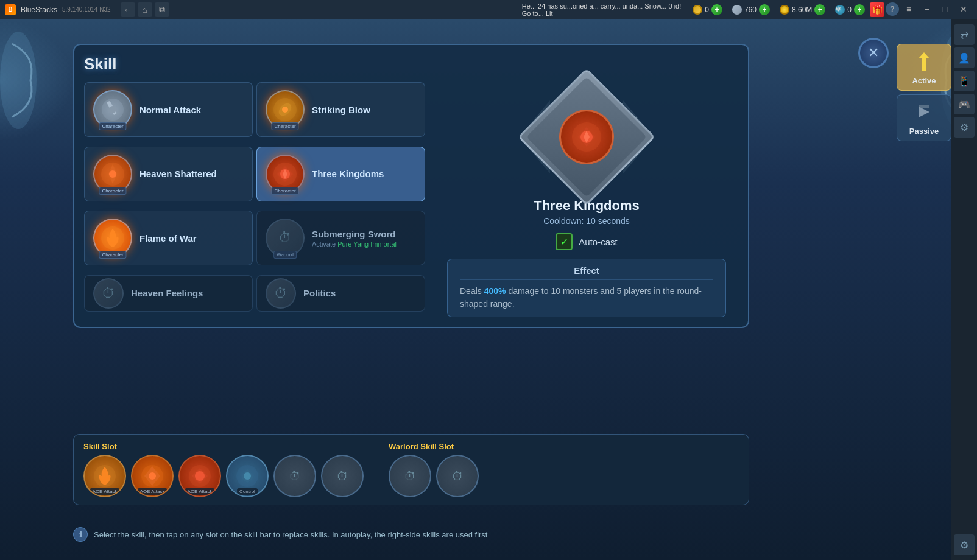  What do you see at coordinates (909, 9) in the screenshot?
I see `menu-button: ≡` at bounding box center [909, 9].